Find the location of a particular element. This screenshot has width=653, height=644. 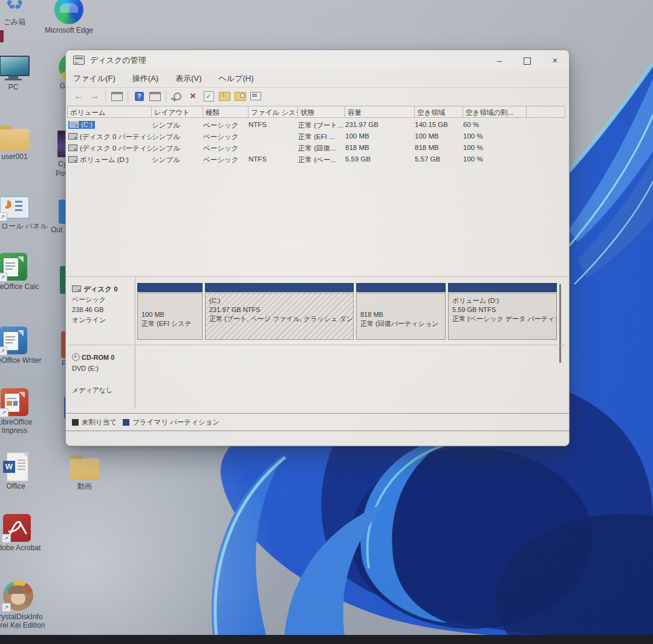

console-tree-button is located at coordinates (117, 96).